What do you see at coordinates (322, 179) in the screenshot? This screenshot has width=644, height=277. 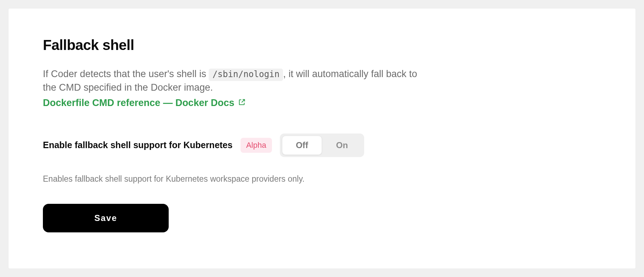 I see `setting-help-text: Enables fallback shell support for Kuber…` at bounding box center [322, 179].